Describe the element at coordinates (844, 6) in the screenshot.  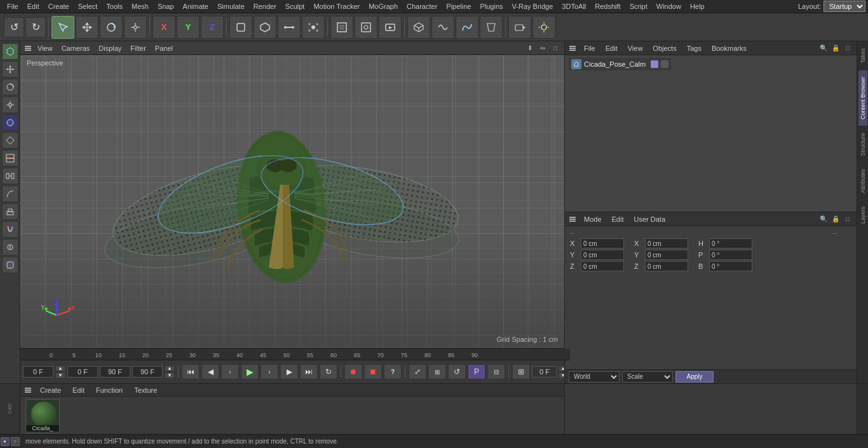
I see `layout-select: Startup` at that location.